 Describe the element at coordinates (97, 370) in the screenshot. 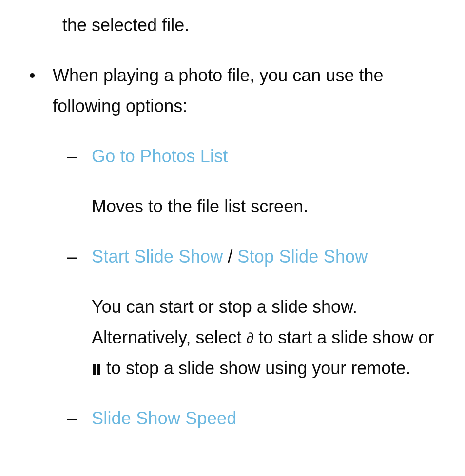

I see `pause-icon` at that location.